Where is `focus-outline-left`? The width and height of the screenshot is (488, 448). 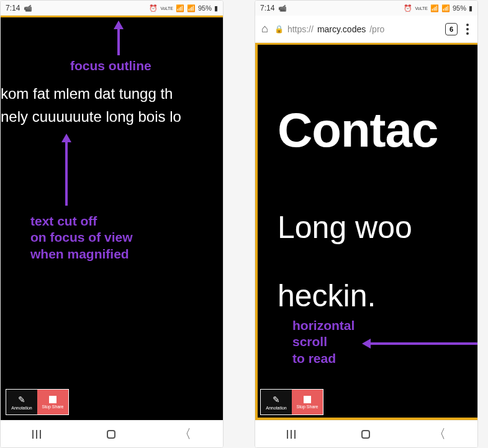
focus-outline-left is located at coordinates (256, 231).